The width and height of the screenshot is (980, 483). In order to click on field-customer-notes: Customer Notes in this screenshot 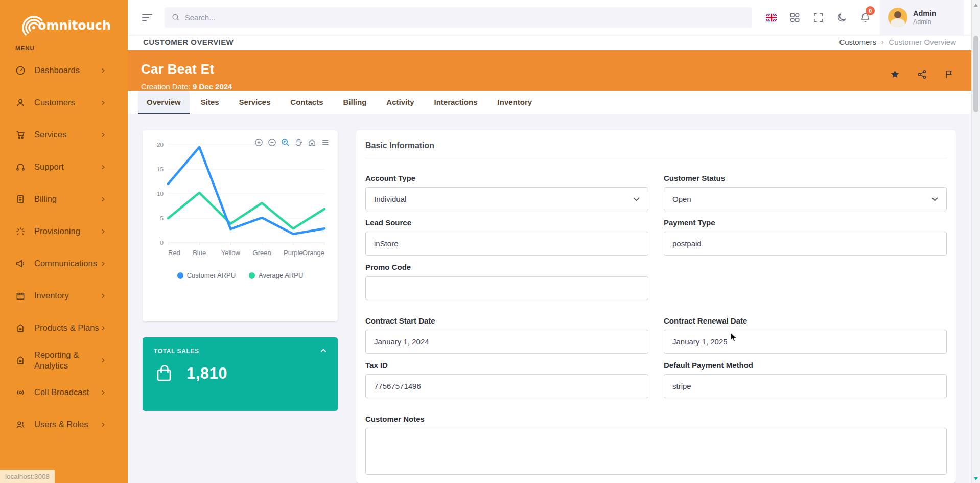, I will do `click(656, 446)`.